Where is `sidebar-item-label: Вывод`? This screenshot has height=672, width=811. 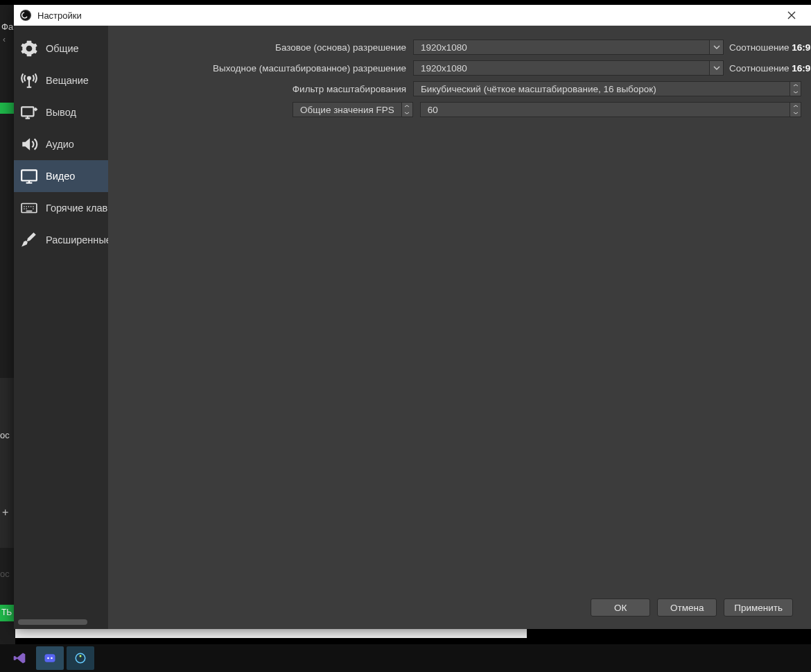 sidebar-item-label: Вывод is located at coordinates (61, 112).